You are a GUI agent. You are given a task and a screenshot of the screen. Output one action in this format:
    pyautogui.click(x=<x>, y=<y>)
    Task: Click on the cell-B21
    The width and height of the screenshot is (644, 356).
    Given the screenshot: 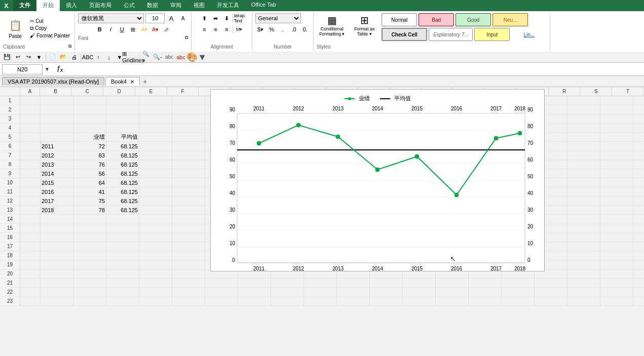 What is the action you would take?
    pyautogui.click(x=57, y=283)
    